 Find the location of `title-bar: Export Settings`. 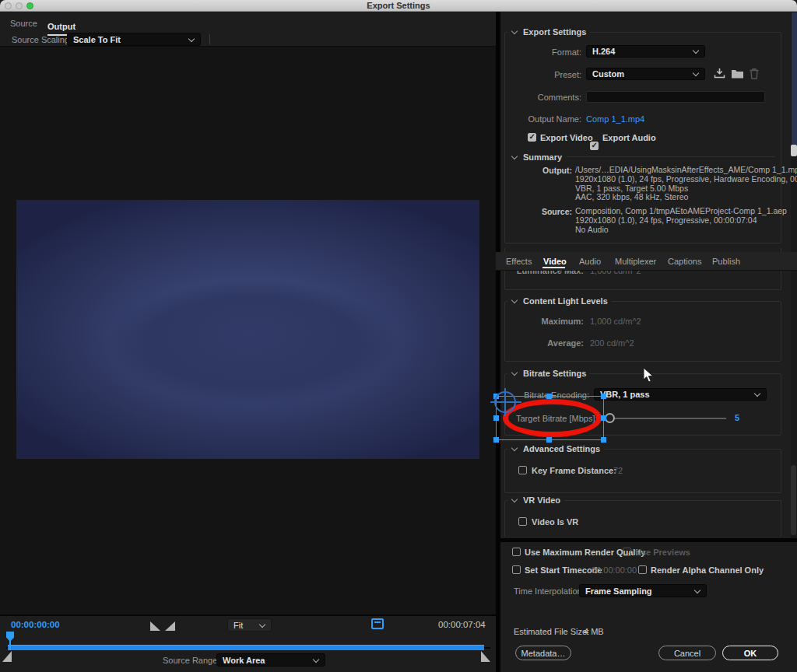

title-bar: Export Settings is located at coordinates (398, 6).